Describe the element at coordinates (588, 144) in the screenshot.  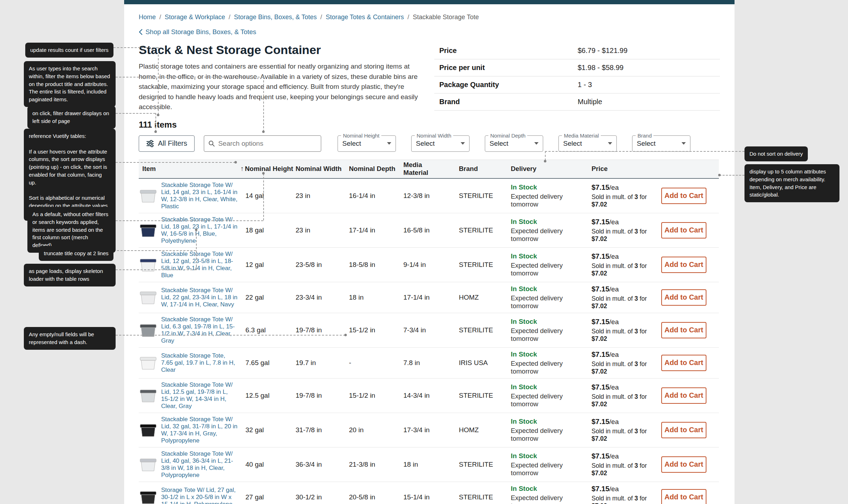
I see `filter-select-media-material: Media Material Select` at that location.